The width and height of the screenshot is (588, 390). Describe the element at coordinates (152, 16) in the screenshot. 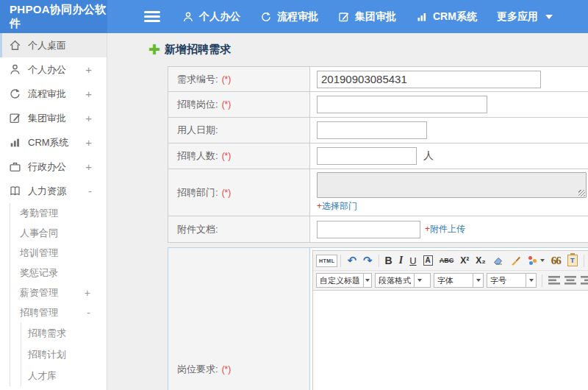

I see `menu-toggle-icon` at that location.